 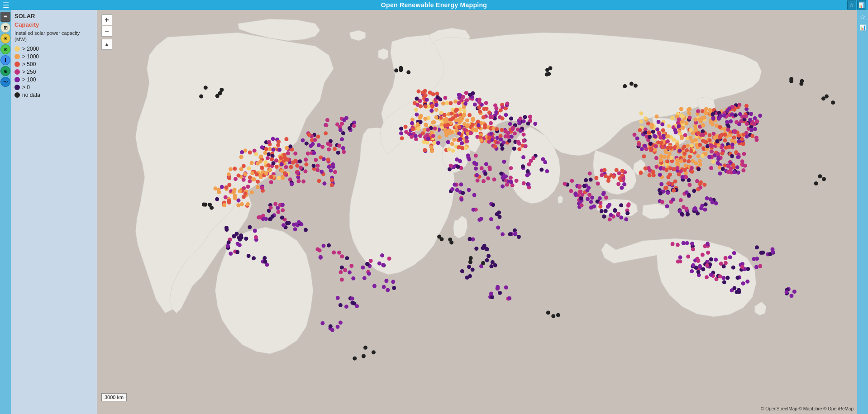 I want to click on north-button: ▲, so click(x=107, y=44).